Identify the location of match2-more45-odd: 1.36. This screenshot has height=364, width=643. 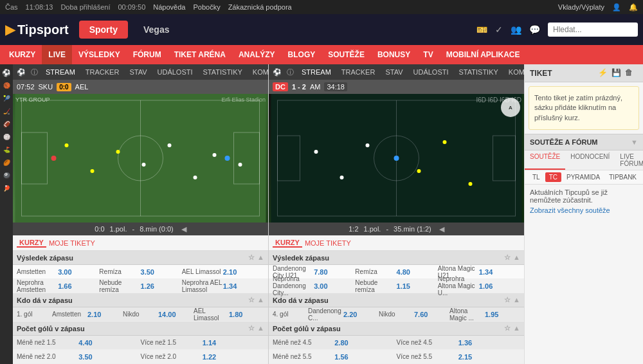
(489, 343).